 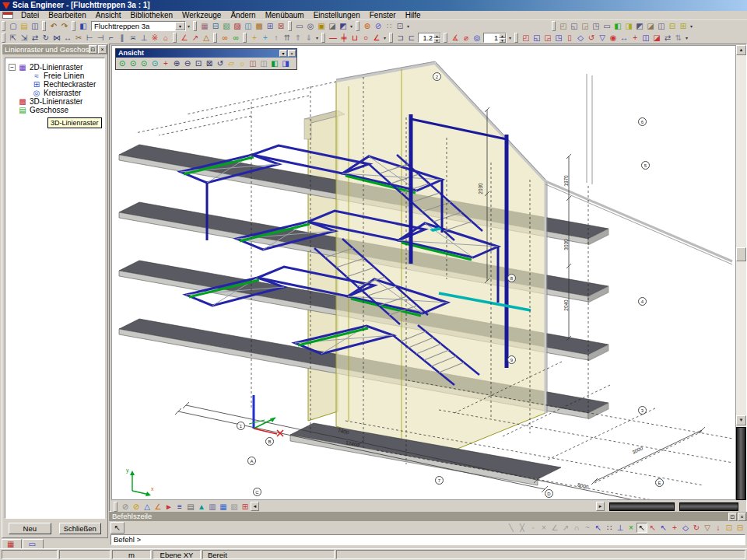 I want to click on render-view-icon: ▲, so click(x=202, y=507).